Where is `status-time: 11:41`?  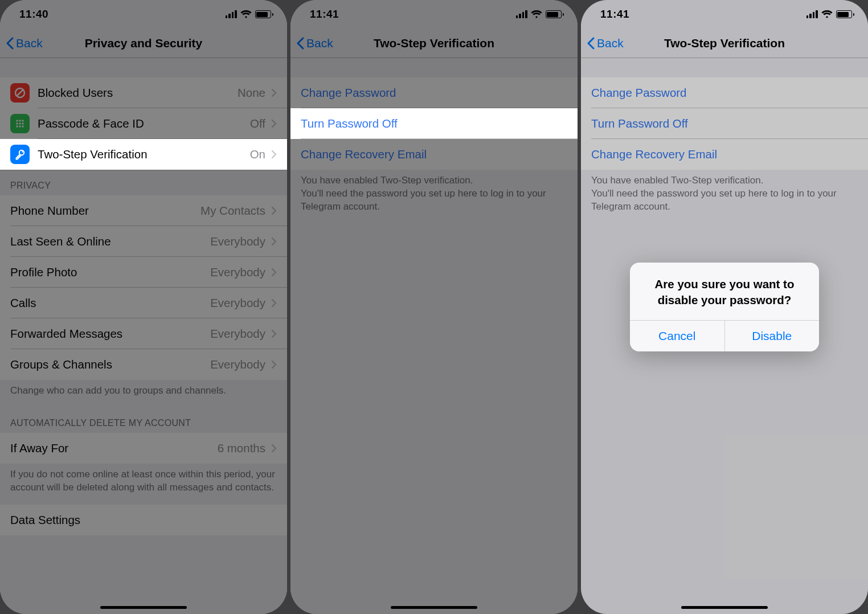 status-time: 11:41 is located at coordinates (325, 14).